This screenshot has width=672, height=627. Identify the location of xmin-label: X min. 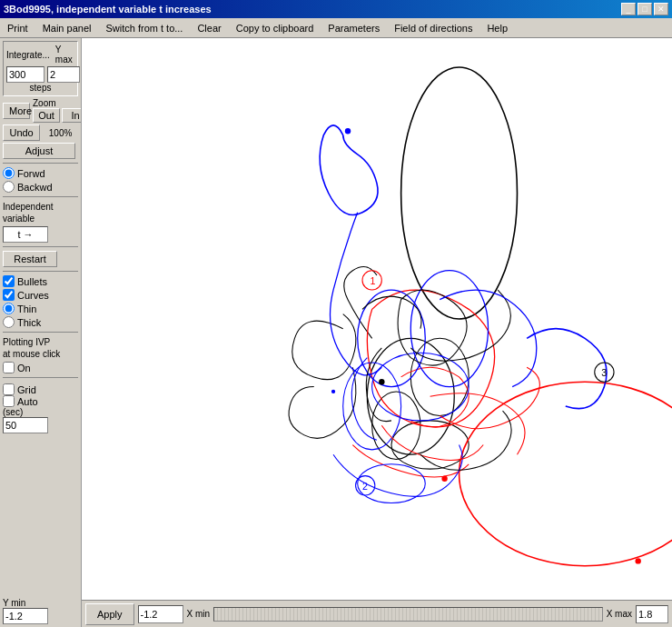
(199, 614).